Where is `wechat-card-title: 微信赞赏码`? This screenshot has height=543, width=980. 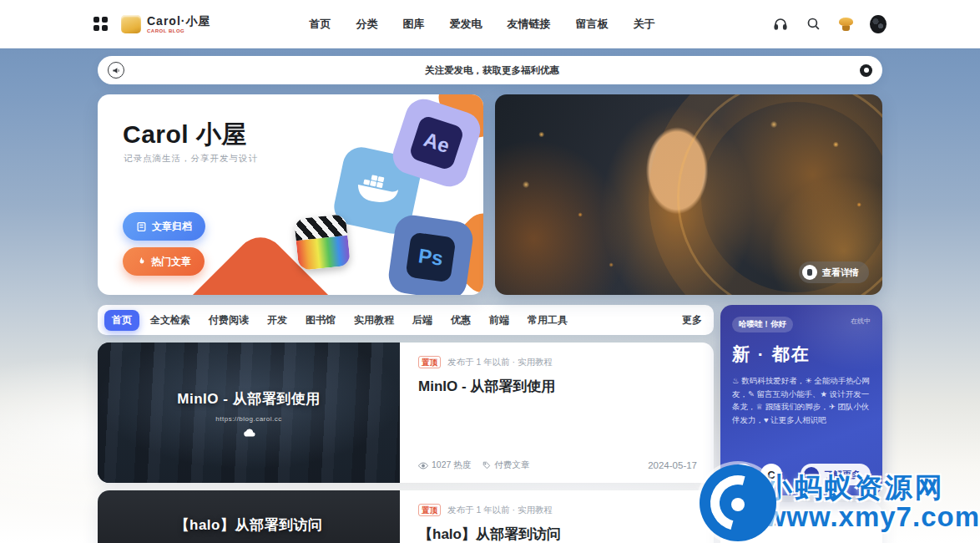
wechat-card-title: 微信赞赏码 is located at coordinates (801, 523).